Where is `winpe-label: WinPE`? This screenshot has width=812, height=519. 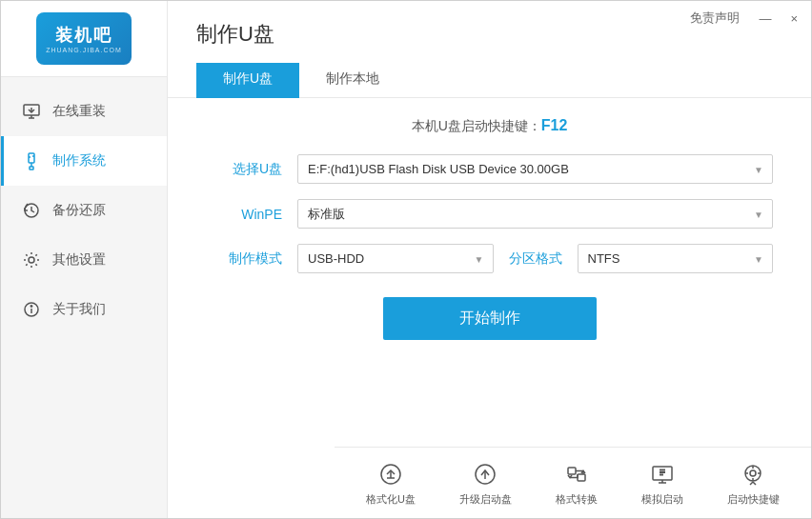 winpe-label: WinPE is located at coordinates (244, 214).